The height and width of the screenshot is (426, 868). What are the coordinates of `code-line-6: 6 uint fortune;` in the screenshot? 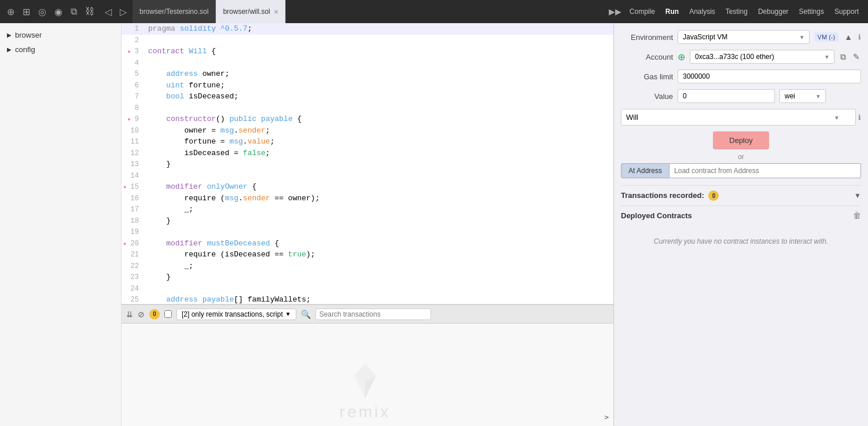 It's located at (367, 86).